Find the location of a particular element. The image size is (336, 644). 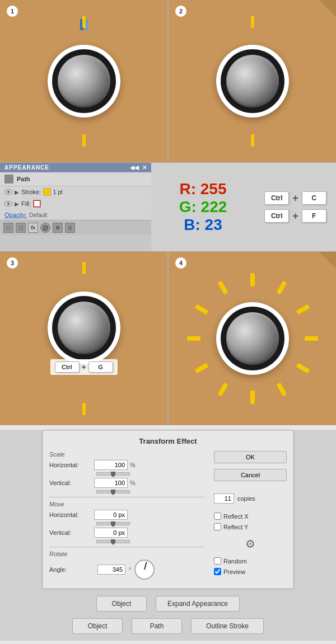

move-h-slider is located at coordinates (113, 524).